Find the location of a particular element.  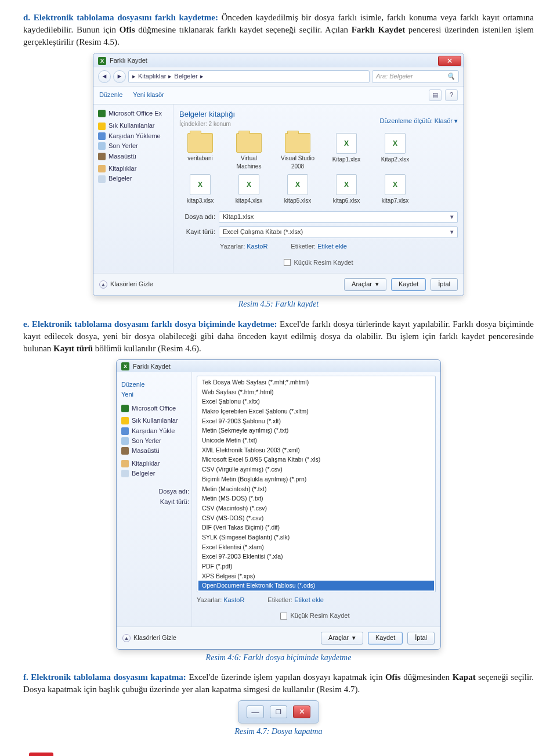

filetype-field: Excel Çalışma Kitabı (*.xlsx)▾ is located at coordinates (338, 232).